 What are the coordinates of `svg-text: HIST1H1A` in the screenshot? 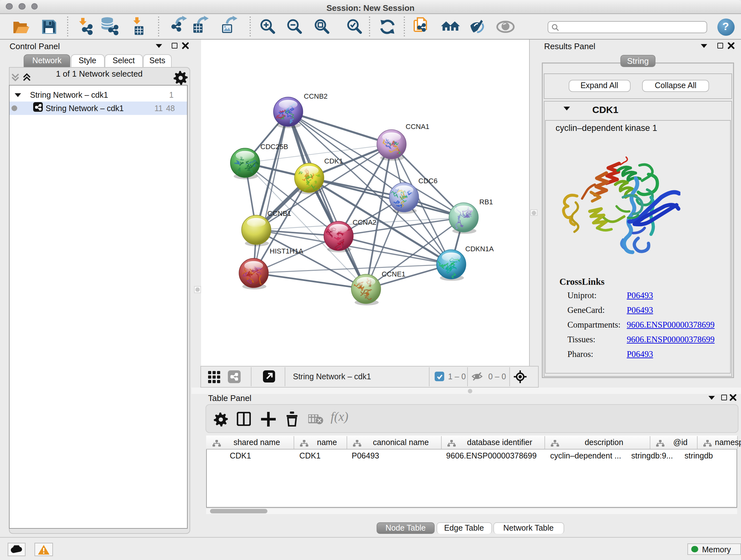 It's located at (286, 251).